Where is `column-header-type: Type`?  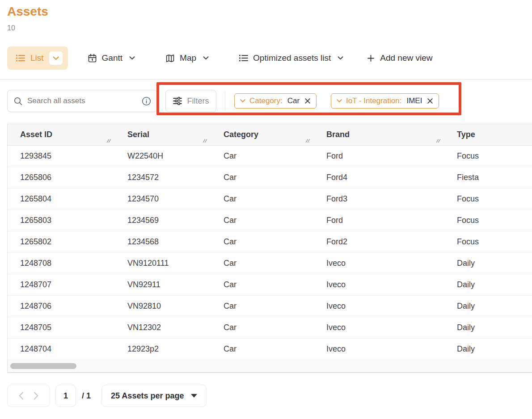
column-header-type: Type is located at coordinates (488, 135).